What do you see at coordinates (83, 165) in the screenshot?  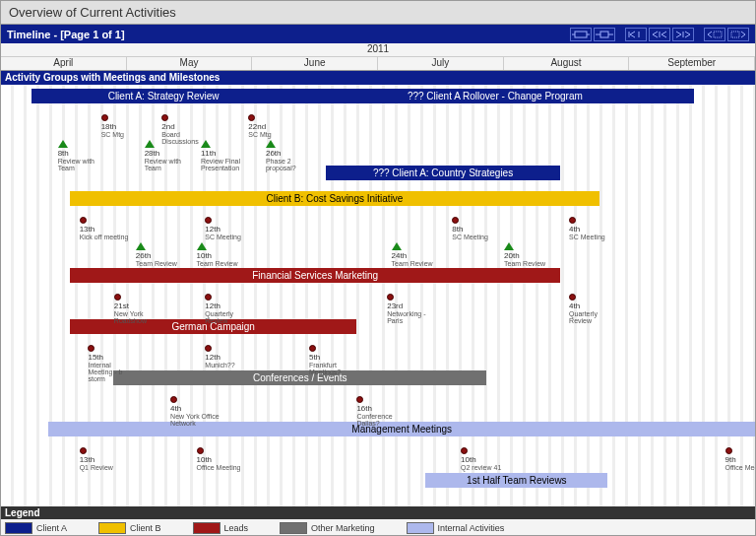 I see `milestone-label: Review with Team` at bounding box center [83, 165].